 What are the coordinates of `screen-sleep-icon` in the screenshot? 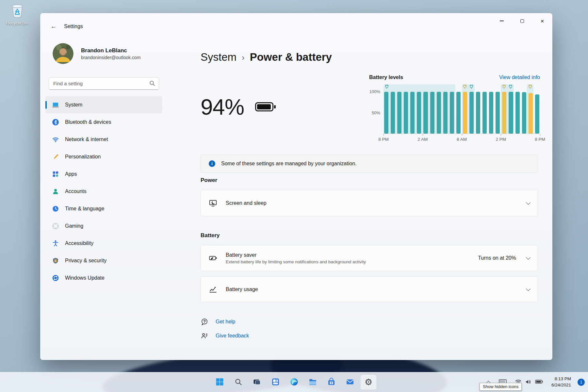 It's located at (213, 203).